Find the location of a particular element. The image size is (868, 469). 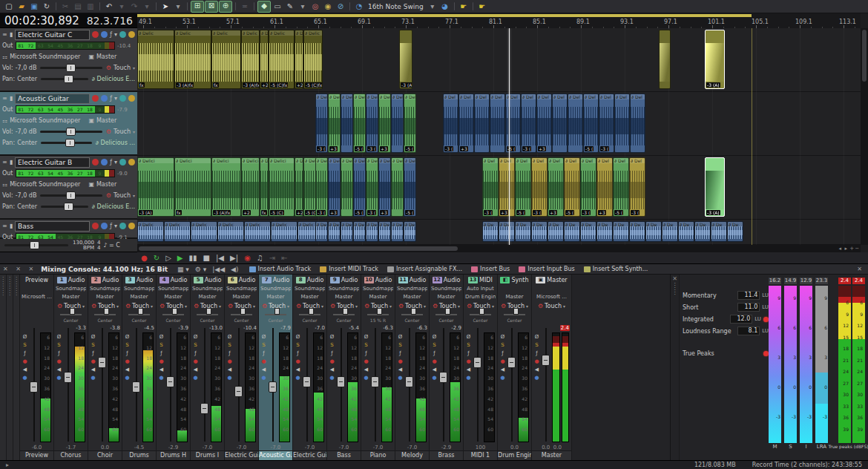

channel-strip: 1AudioSoundmapperMaster⚙Touch▾CenterØSƒ●… is located at coordinates (71, 367).